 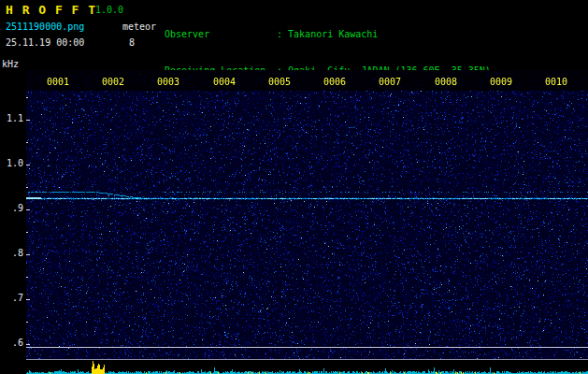 I want to click on mode-label: meteor, so click(x=139, y=27).